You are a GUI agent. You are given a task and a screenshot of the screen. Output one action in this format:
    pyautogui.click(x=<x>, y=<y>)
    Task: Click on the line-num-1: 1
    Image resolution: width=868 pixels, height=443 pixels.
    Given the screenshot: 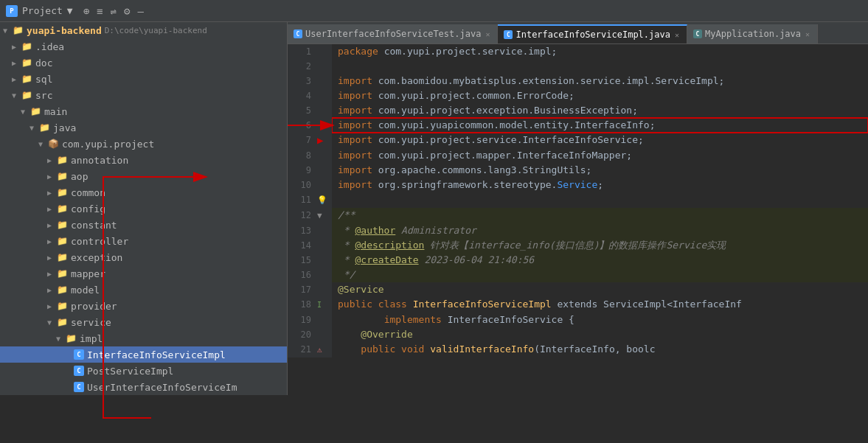 What is the action you would take?
    pyautogui.click(x=302, y=52)
    